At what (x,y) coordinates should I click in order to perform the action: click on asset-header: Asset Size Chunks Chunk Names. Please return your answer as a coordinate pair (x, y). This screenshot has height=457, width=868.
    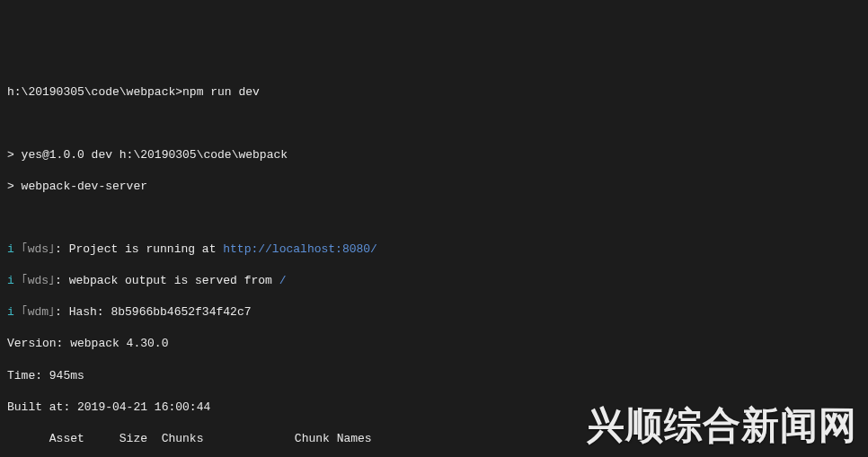
    Looking at the image, I should click on (434, 439).